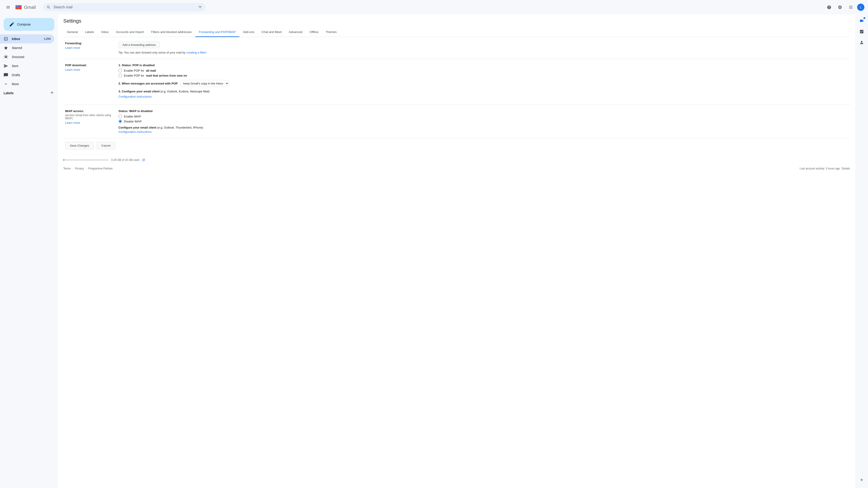 The width and height of the screenshot is (868, 488). What do you see at coordinates (88, 168) in the screenshot?
I see `footer-links: Terms · Privacy · Programme Policies` at bounding box center [88, 168].